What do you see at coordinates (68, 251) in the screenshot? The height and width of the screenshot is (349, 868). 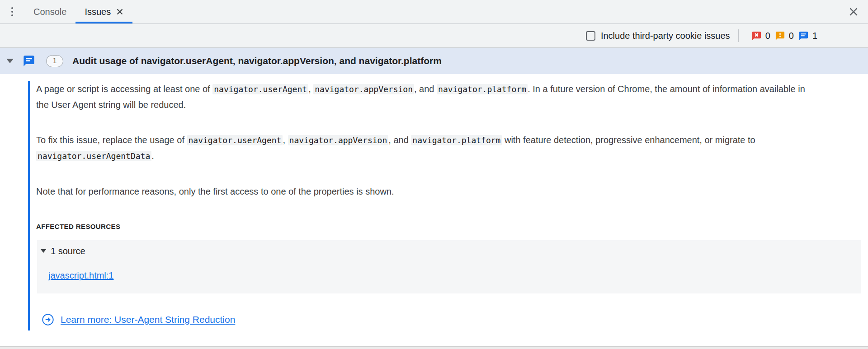 I see `sources-toggle-label: 1 source` at bounding box center [68, 251].